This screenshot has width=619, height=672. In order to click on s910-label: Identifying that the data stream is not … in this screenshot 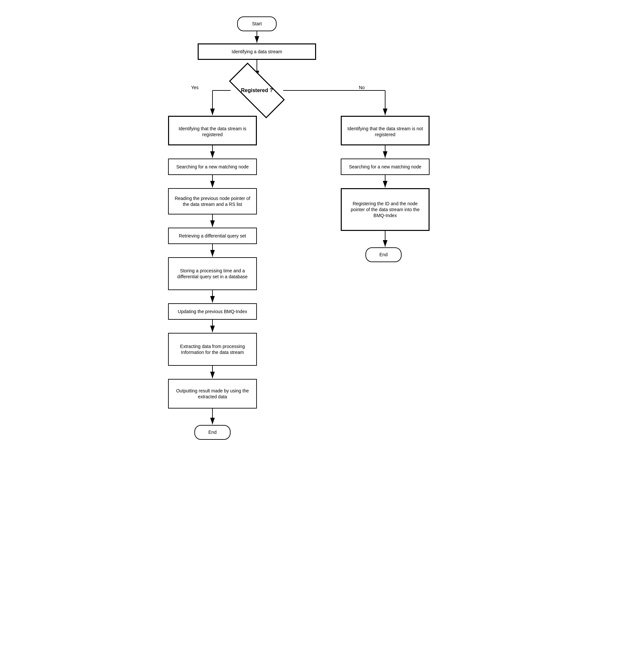, I will do `click(385, 131)`.